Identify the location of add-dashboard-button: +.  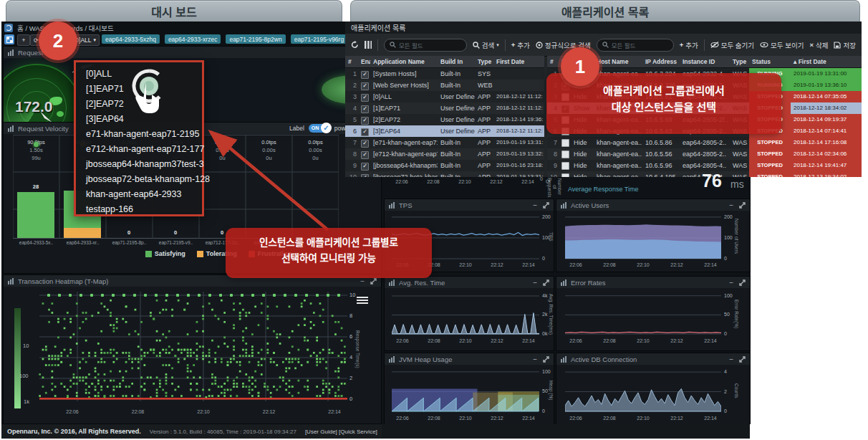
(24, 40).